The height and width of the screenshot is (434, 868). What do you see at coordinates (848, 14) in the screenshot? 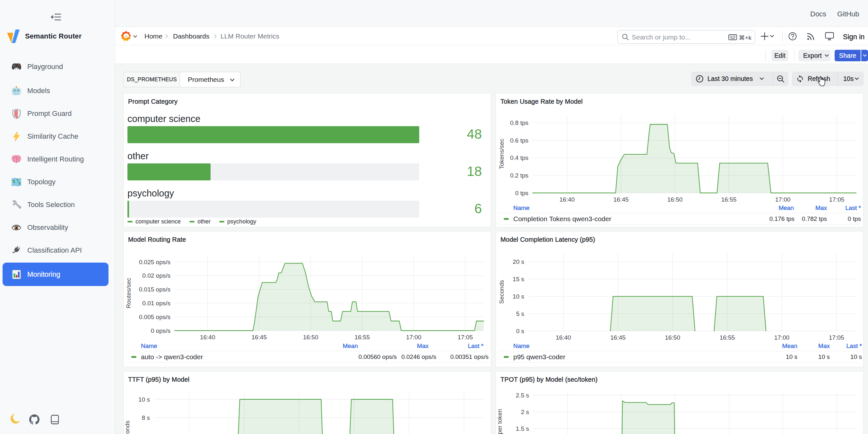
I see `github-link: GitHub` at bounding box center [848, 14].